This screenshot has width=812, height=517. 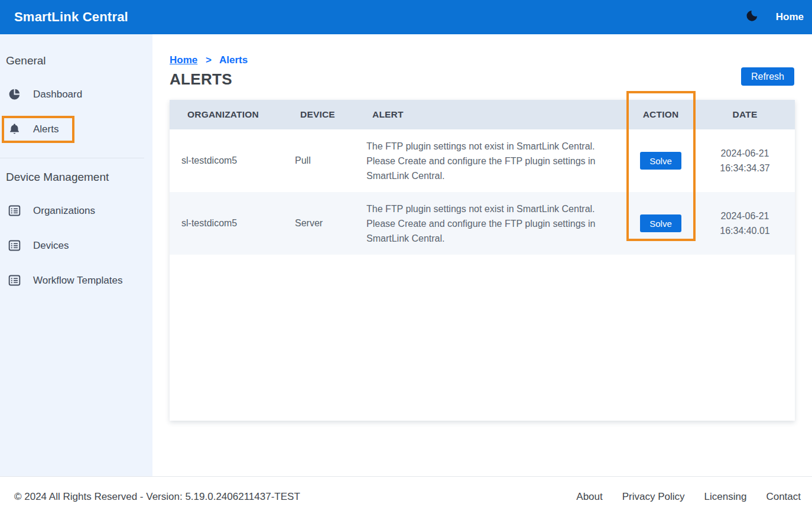 I want to click on sidebar-divider, so click(x=72, y=158).